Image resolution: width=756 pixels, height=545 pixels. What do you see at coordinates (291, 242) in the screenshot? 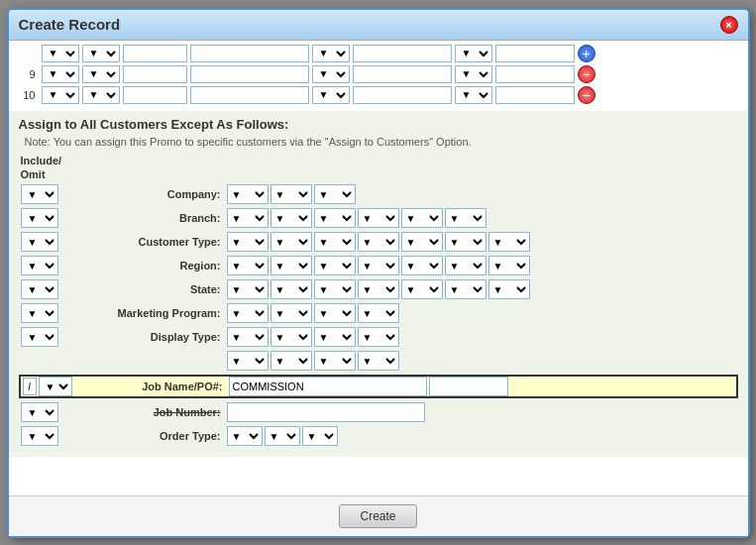
I see `ct-select-2: ▼` at bounding box center [291, 242].